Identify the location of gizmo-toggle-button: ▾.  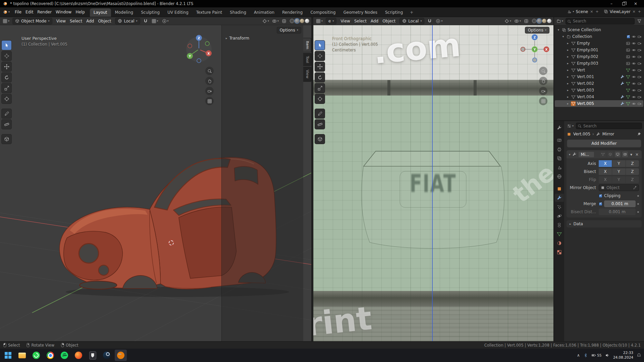
(508, 21).